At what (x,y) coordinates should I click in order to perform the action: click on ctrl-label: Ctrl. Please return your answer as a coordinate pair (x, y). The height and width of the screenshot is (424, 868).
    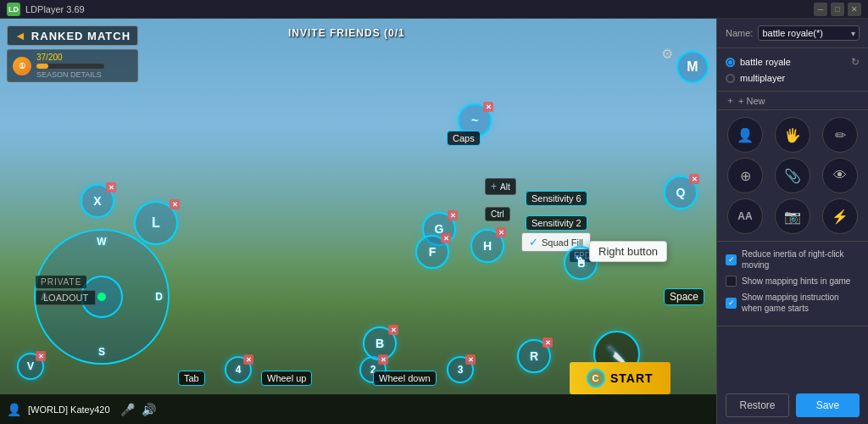
    Looking at the image, I should click on (498, 214).